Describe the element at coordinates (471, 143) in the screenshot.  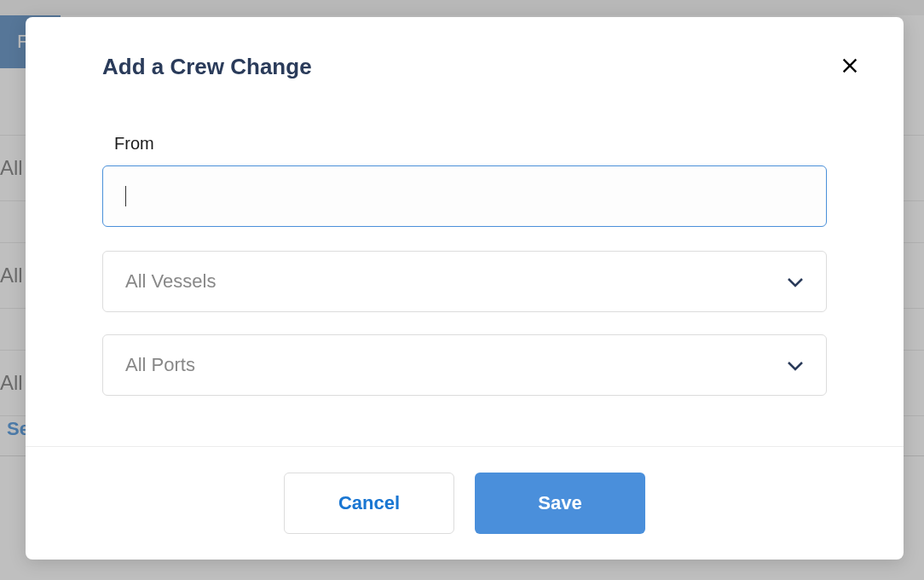
I see `from-label: From` at that location.